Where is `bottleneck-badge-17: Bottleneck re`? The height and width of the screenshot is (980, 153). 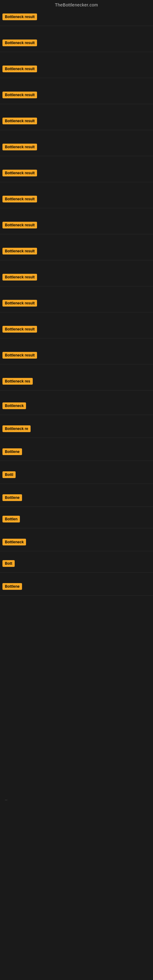 bottleneck-badge-17: Bottleneck re is located at coordinates (16, 429).